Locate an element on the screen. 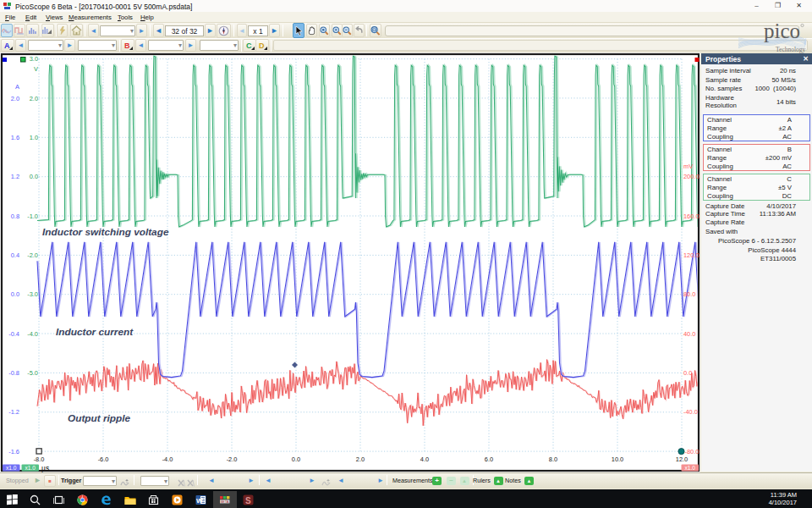  svg-text: V is located at coordinates (36, 69).